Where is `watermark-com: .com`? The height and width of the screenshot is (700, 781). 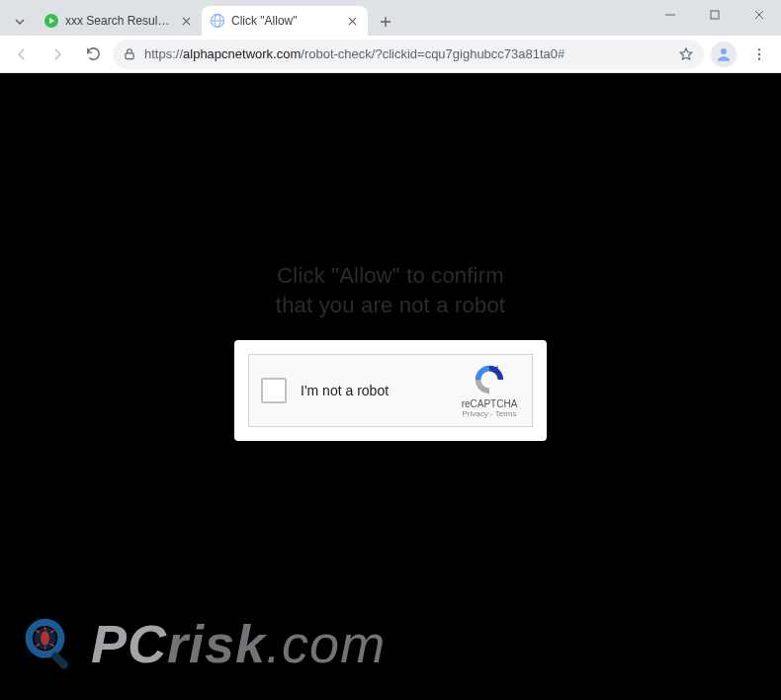
watermark-com: .com is located at coordinates (326, 644).